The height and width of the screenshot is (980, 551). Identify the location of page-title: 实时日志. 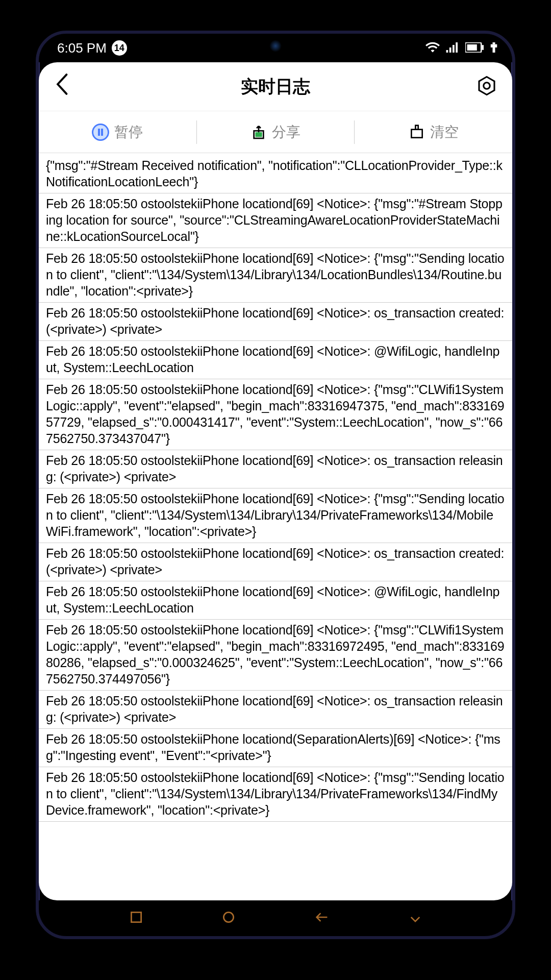
(276, 87).